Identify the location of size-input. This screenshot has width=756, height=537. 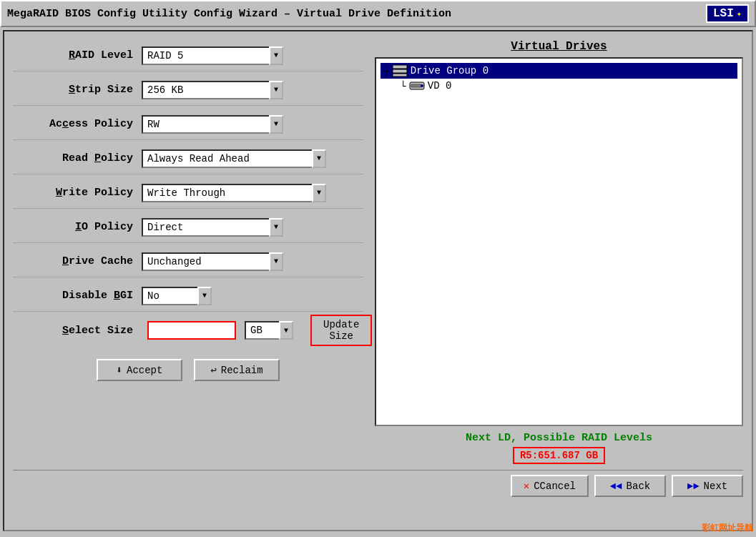
(192, 330).